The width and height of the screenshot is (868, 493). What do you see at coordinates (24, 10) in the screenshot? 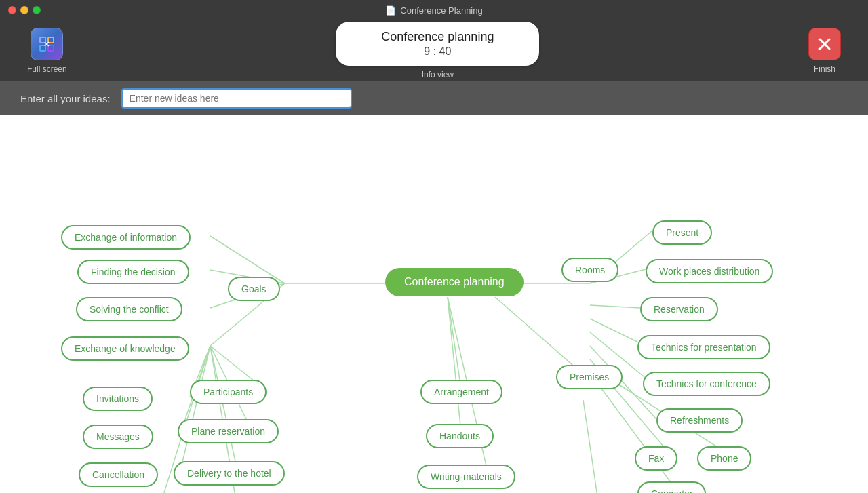
I see `traffic-lights` at bounding box center [24, 10].